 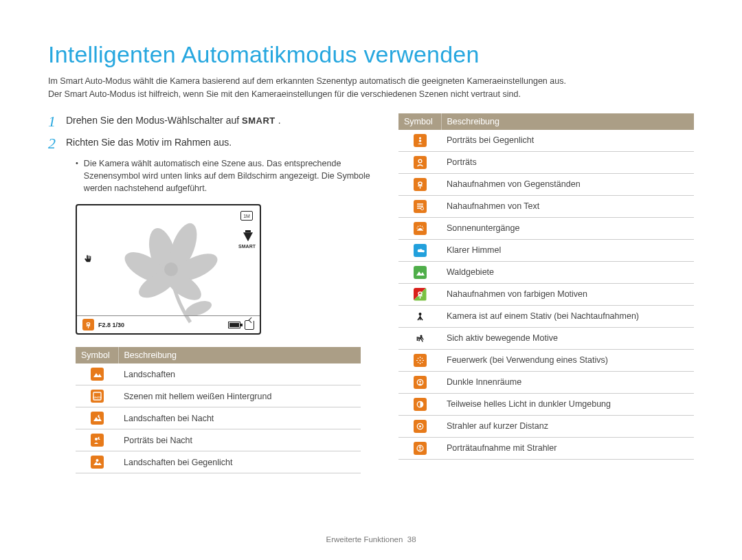 What do you see at coordinates (168, 324) in the screenshot?
I see `camera-bottom-bar: F2.8 1/30` at bounding box center [168, 324].